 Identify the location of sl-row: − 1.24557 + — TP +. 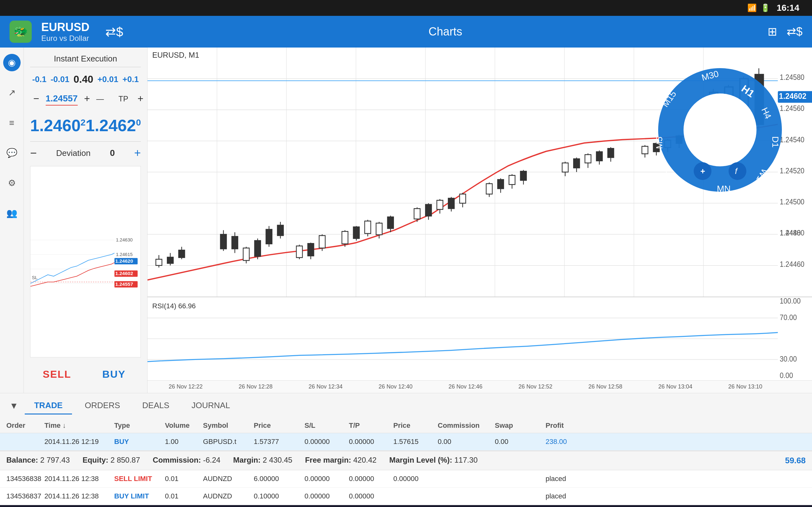
(86, 99).